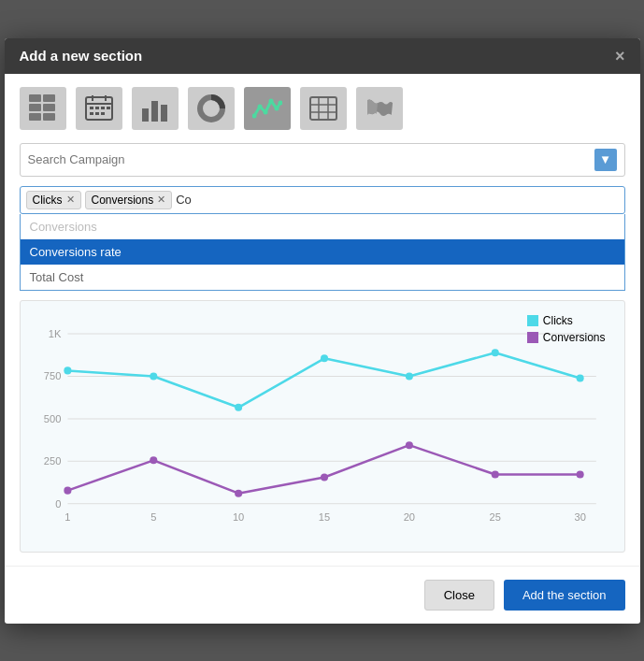 The width and height of the screenshot is (644, 661). I want to click on svg-text: 25, so click(494, 516).